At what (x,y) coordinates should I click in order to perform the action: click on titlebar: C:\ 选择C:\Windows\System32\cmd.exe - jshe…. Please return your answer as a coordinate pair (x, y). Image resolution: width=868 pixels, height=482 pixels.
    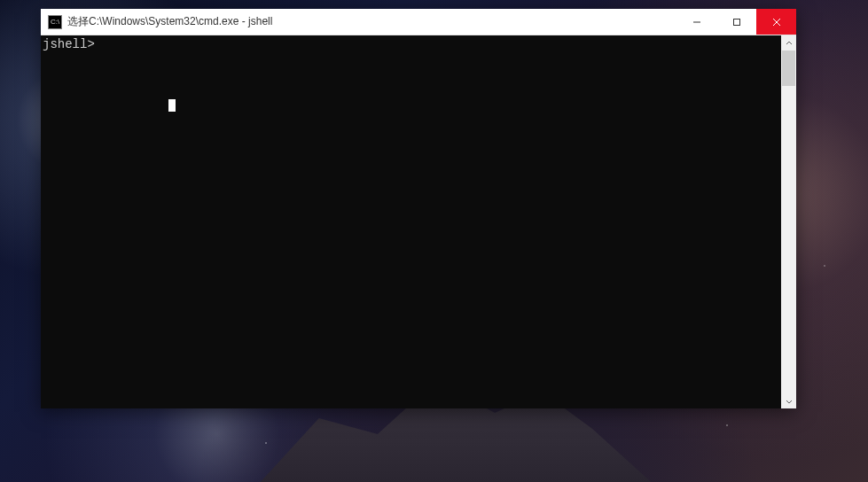
    Looking at the image, I should click on (418, 22).